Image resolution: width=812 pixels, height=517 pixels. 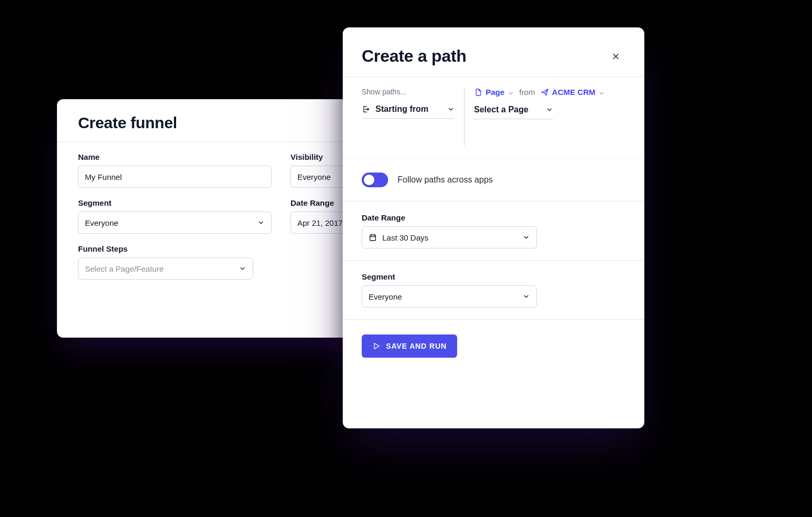 What do you see at coordinates (369, 180) in the screenshot?
I see `toggle-knob` at bounding box center [369, 180].